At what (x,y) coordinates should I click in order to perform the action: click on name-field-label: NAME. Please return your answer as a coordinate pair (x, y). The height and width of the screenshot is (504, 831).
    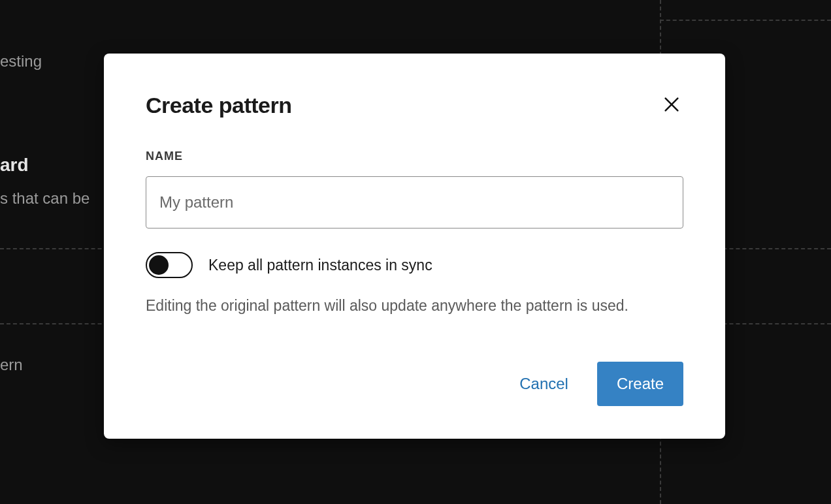
    Looking at the image, I should click on (414, 157).